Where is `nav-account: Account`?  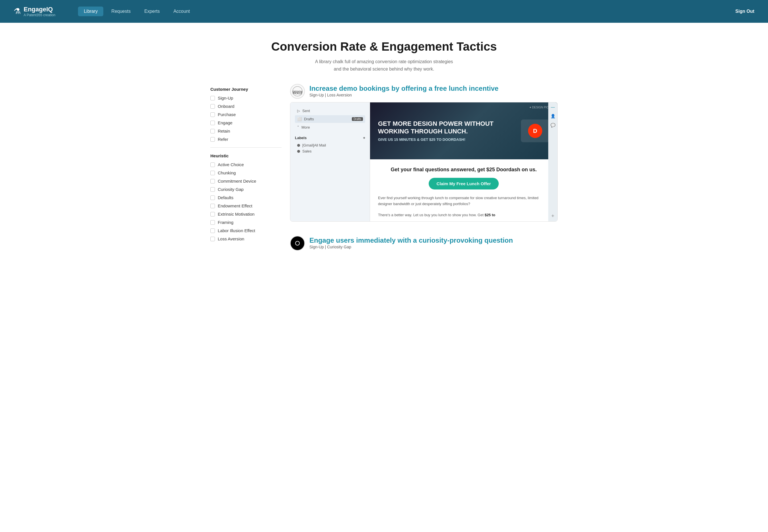 nav-account: Account is located at coordinates (181, 11).